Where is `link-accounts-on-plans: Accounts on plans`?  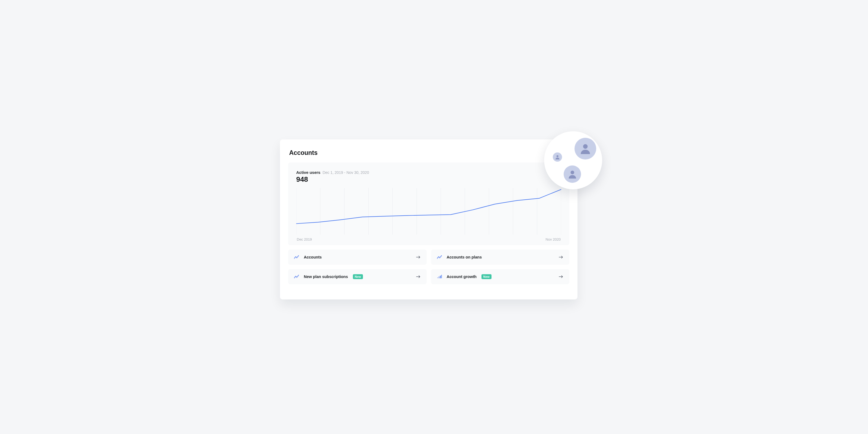
link-accounts-on-plans: Accounts on plans is located at coordinates (500, 257).